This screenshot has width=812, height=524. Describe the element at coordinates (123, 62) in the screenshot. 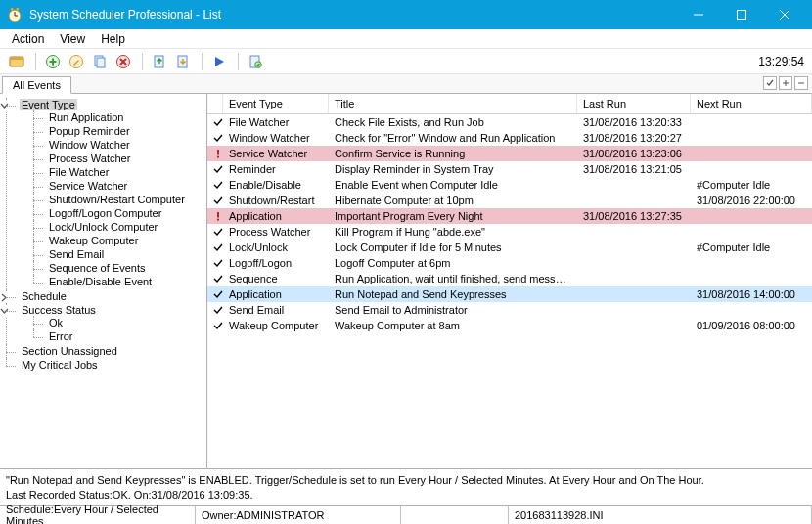

I see `delete-button` at that location.